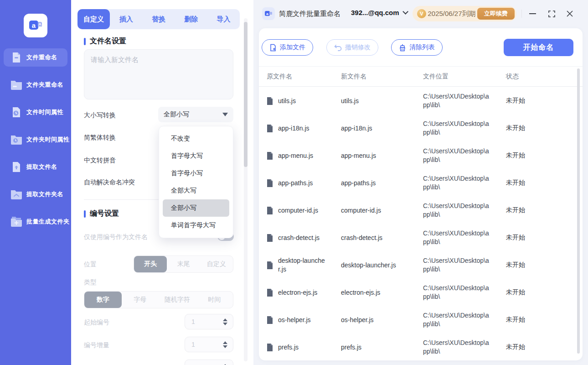 Image resolution: width=588 pixels, height=365 pixels. Describe the element at coordinates (140, 300) in the screenshot. I see `type-option-label: 字母` at that location.